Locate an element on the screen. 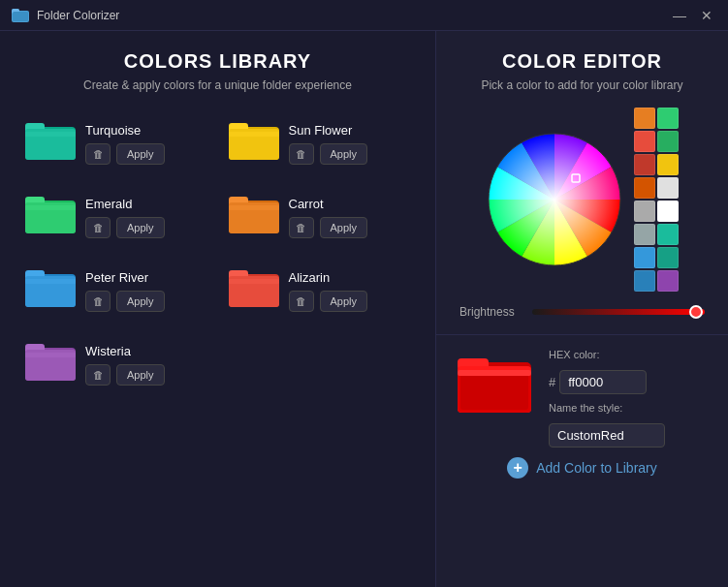 The height and width of the screenshot is (587, 728). delete-button-alizarin: 🗑 is located at coordinates (301, 301).